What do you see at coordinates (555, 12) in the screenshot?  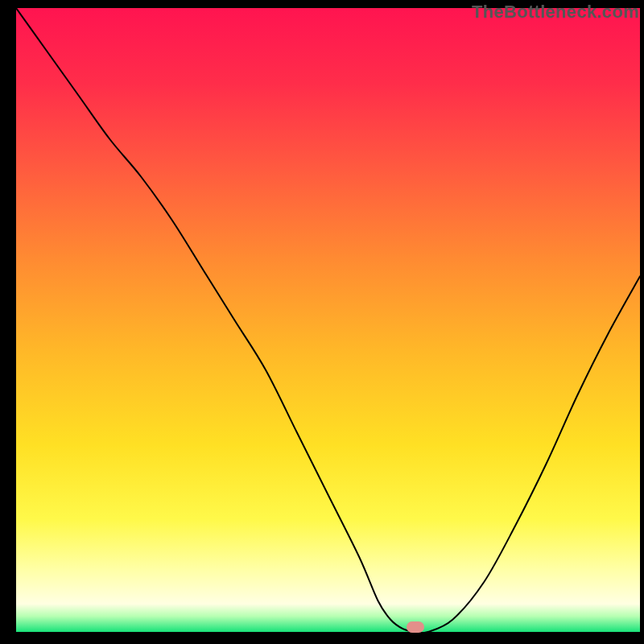 I see `watermark: TheBottleneck.com` at bounding box center [555, 12].